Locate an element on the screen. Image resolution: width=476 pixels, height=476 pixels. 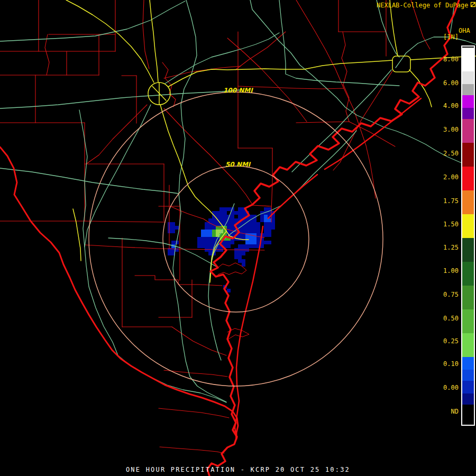
precip-color-scale is located at coordinates (468, 236).